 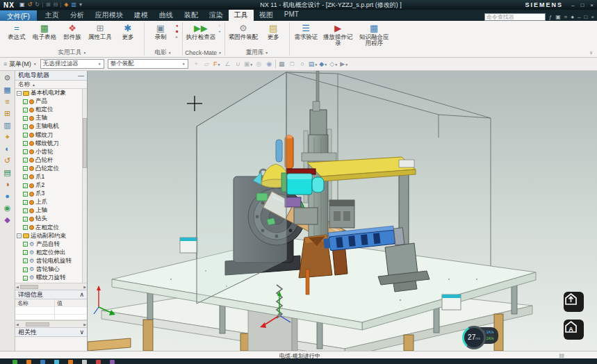 I want to click on assembly-navigator-icon: ▦, so click(x=7, y=90).